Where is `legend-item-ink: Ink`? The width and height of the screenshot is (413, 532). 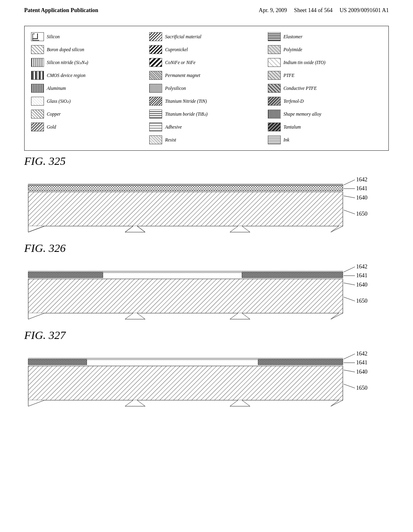
legend-item-ink: Ink is located at coordinates (325, 140).